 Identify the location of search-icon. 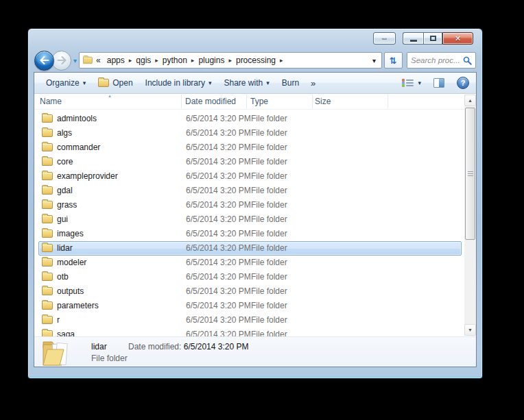
(468, 60).